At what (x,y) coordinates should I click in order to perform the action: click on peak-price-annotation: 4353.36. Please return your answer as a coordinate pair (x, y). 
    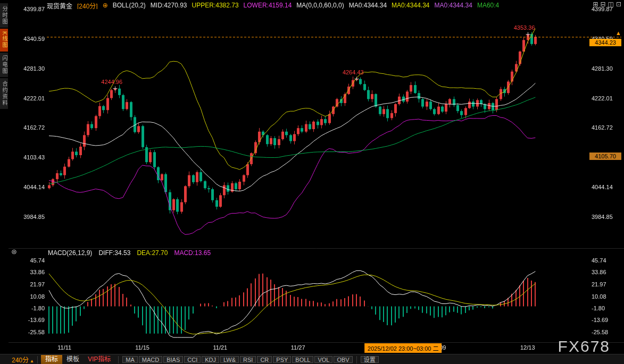
    Looking at the image, I should click on (525, 28).